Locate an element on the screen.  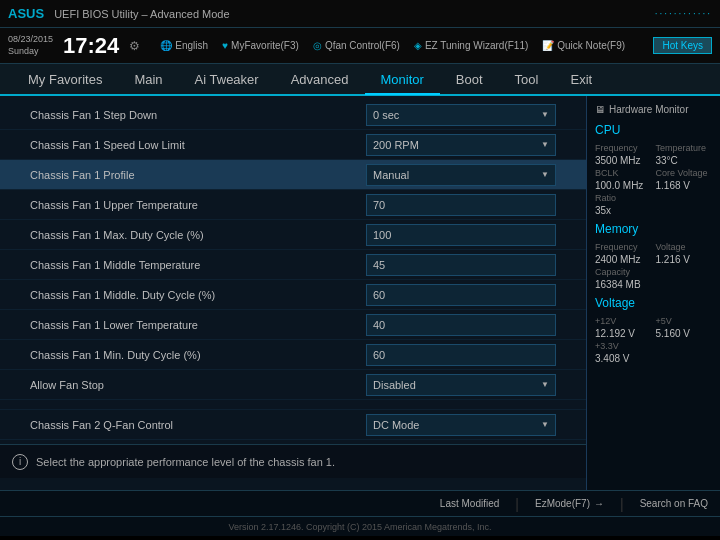
dropdown-2: Manual ▼ is located at coordinates (461, 175).